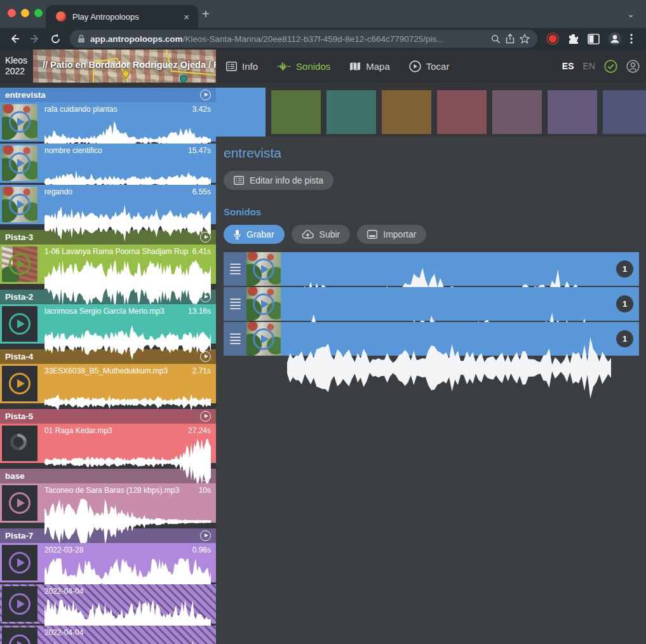 The height and width of the screenshot is (644, 646). Describe the element at coordinates (525, 39) in the screenshot. I see `bookmark-star-icon` at that location.